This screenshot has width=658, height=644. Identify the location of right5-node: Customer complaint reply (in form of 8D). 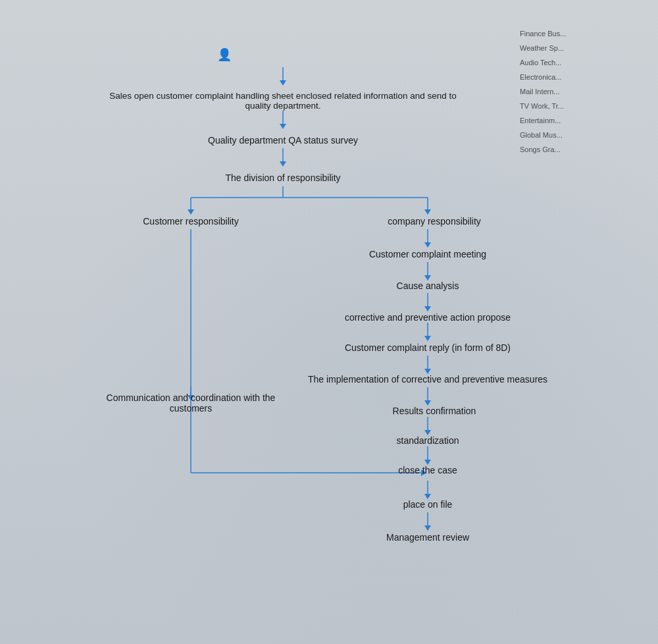
(428, 348).